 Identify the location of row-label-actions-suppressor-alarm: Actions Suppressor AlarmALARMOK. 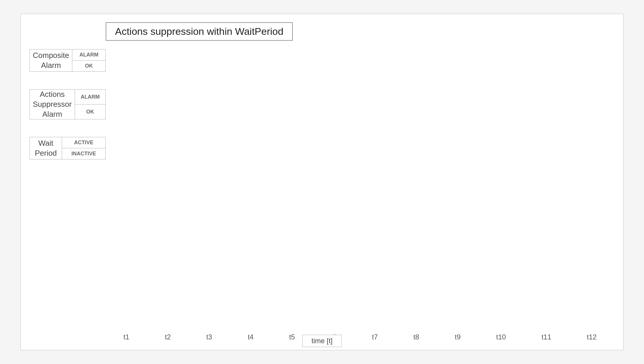
(68, 104).